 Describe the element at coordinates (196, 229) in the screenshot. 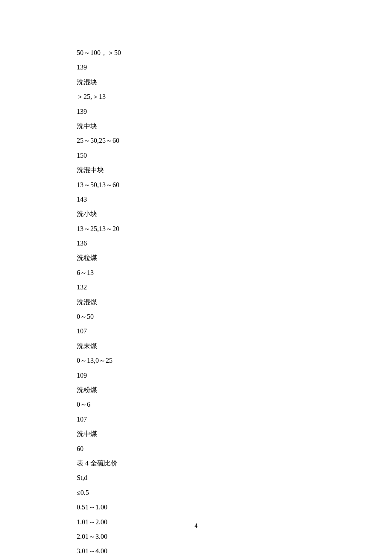

I see `text-line: 13～25,13～20` at that location.